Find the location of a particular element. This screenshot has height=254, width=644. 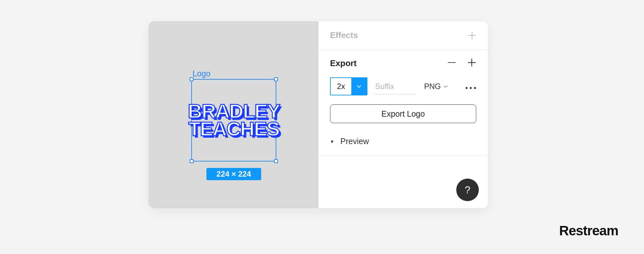

remove-export-setting-button is located at coordinates (452, 63).